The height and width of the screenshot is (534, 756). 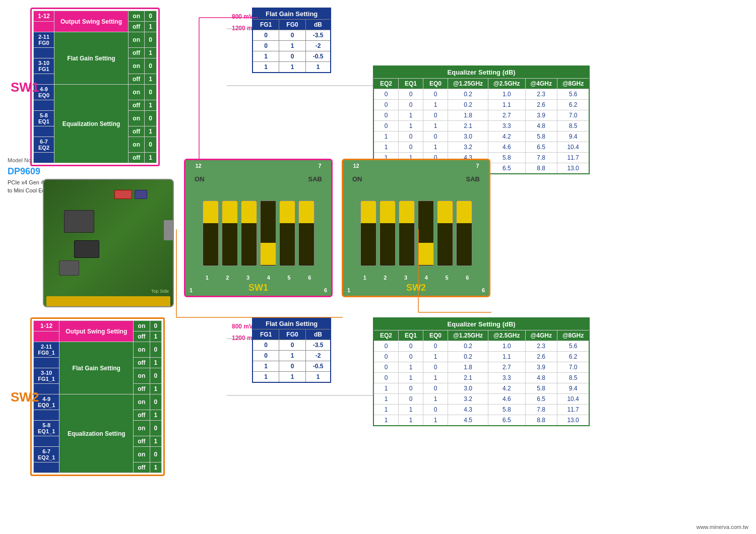 What do you see at coordinates (168, 230) in the screenshot?
I see `pcb-edge-connector` at bounding box center [168, 230].